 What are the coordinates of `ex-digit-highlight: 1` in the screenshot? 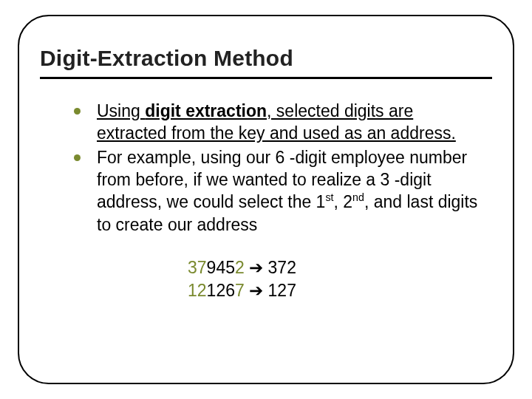 It's located at (192, 290).